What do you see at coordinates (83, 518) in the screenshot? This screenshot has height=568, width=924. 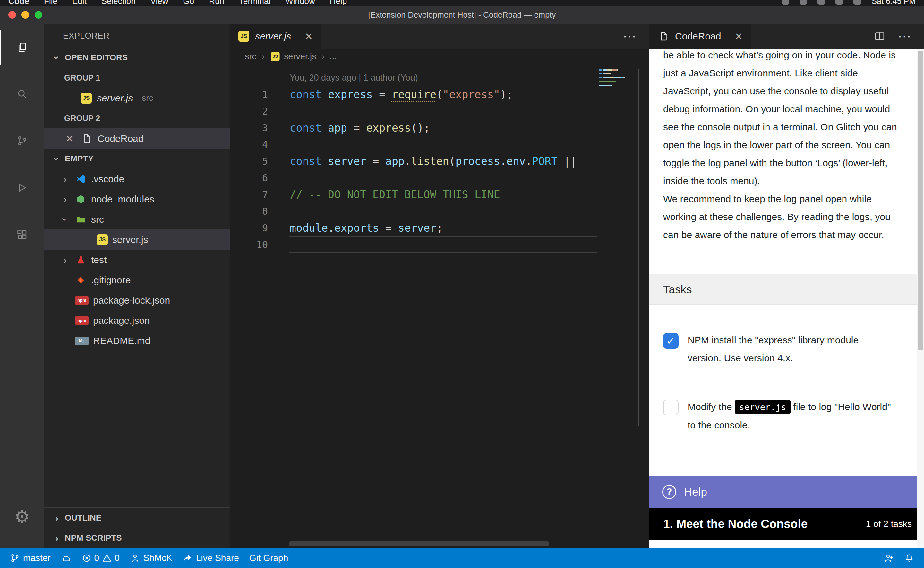 I see `section-label: OUTLINE` at bounding box center [83, 518].